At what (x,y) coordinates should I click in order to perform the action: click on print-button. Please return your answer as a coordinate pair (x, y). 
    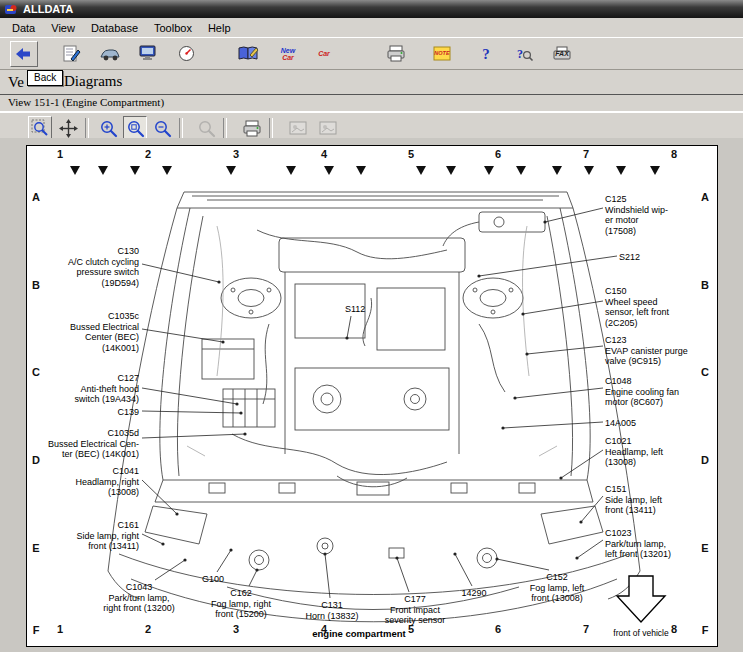
    Looking at the image, I should click on (396, 54).